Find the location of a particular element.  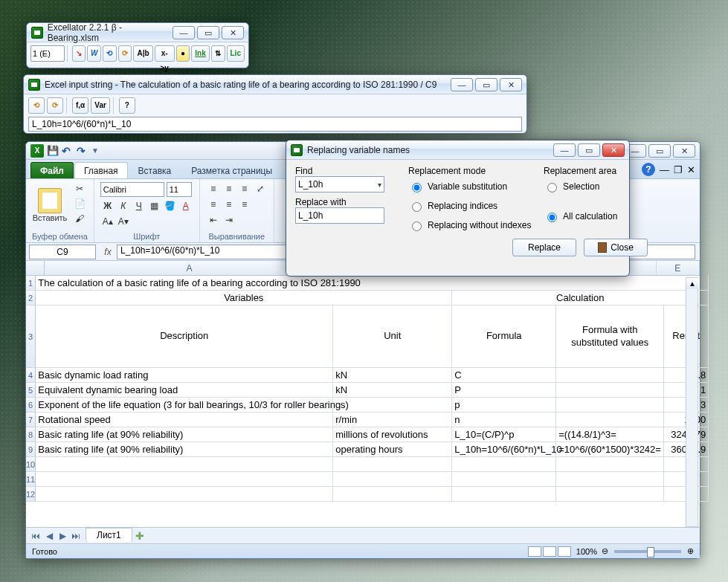

table-row: n is located at coordinates (504, 420).